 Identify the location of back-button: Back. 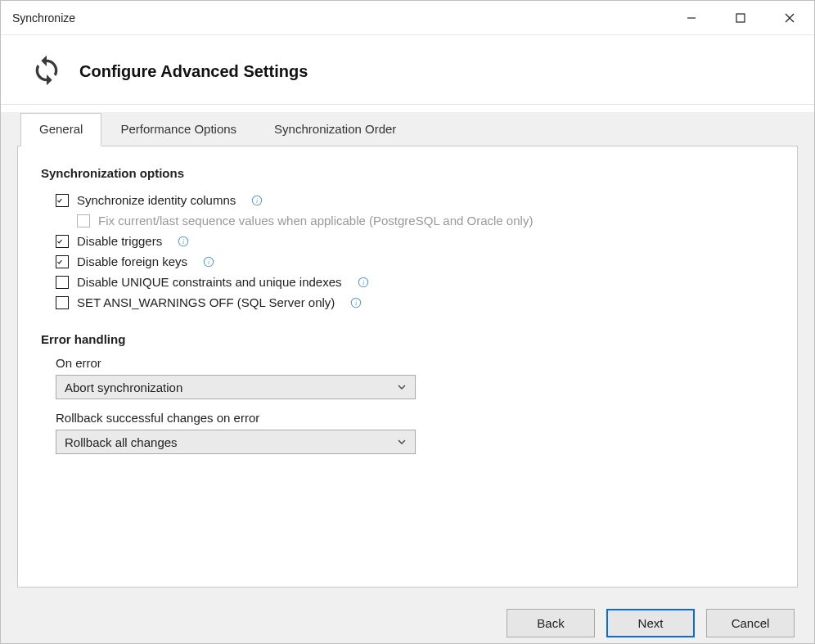
(551, 624).